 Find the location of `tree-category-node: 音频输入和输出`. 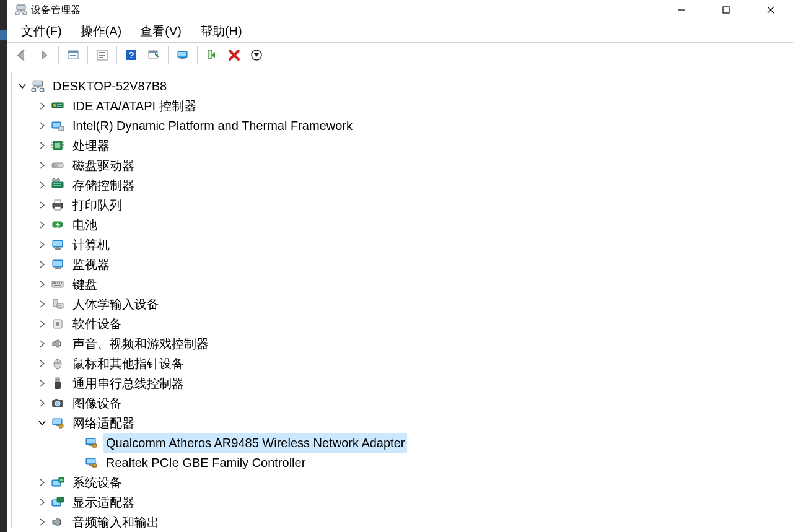

tree-category-node: 音频输入和输出 is located at coordinates (400, 520).